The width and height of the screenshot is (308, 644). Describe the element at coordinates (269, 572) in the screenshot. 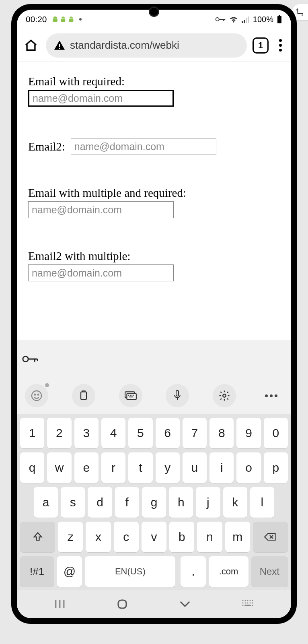

I see `key-next: Next` at that location.